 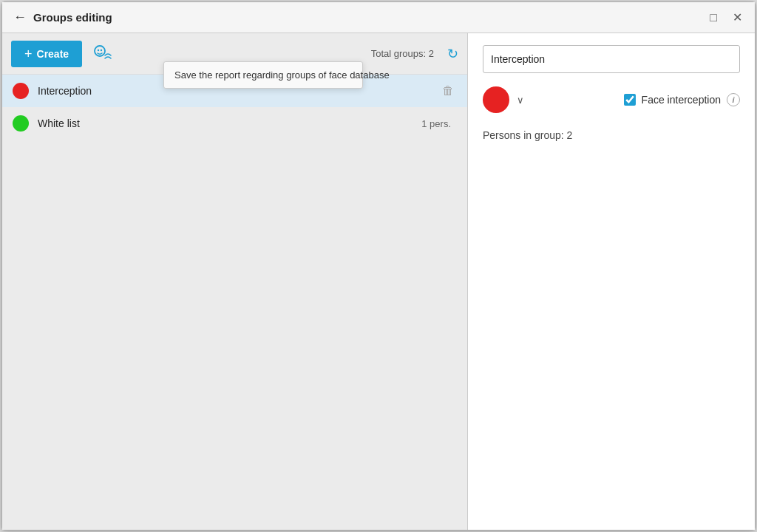 I want to click on group-item: White list 1 pers., so click(x=235, y=123).